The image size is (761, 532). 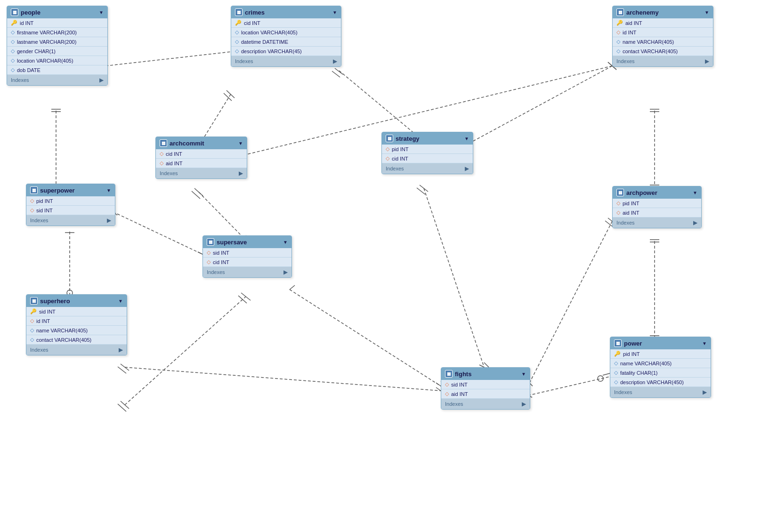 What do you see at coordinates (639, 373) in the screenshot?
I see `power-fatality-text: fatality CHAR(1)` at bounding box center [639, 373].